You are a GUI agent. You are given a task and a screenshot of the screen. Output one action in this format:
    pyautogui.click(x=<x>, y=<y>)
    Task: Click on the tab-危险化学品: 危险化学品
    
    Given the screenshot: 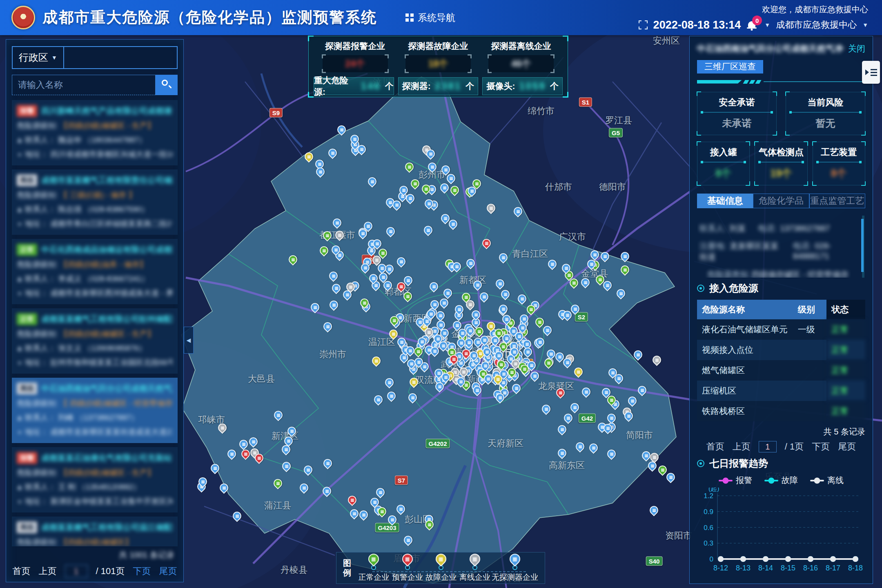 What is the action you would take?
    pyautogui.click(x=781, y=201)
    